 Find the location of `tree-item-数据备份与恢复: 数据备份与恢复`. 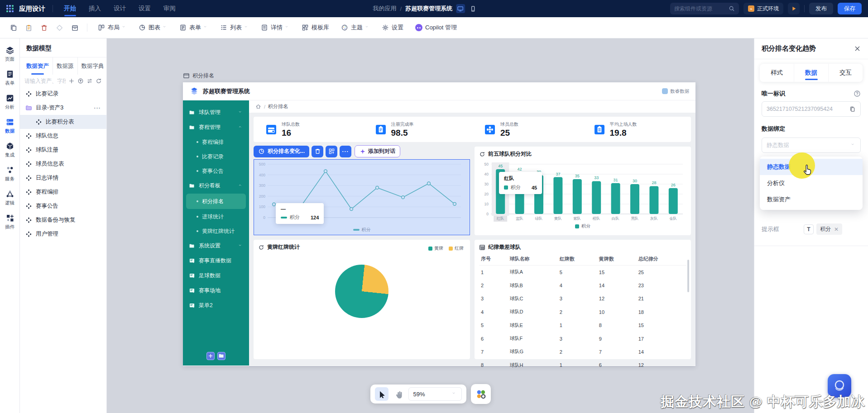

tree-item-数据备份与恢复: 数据备份与恢复 is located at coordinates (63, 220).